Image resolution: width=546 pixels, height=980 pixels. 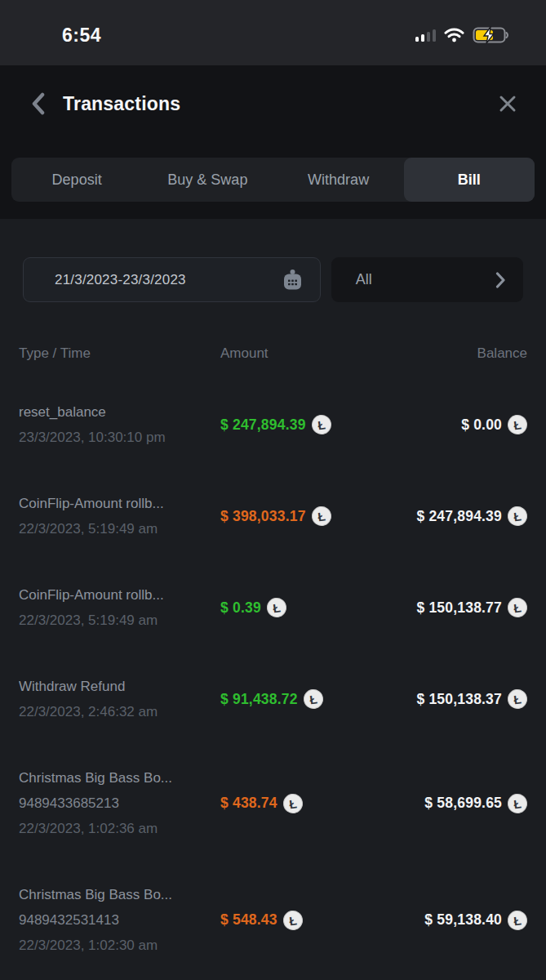 I want to click on amount-cell: $ 438.74 Ł, so click(x=322, y=804).